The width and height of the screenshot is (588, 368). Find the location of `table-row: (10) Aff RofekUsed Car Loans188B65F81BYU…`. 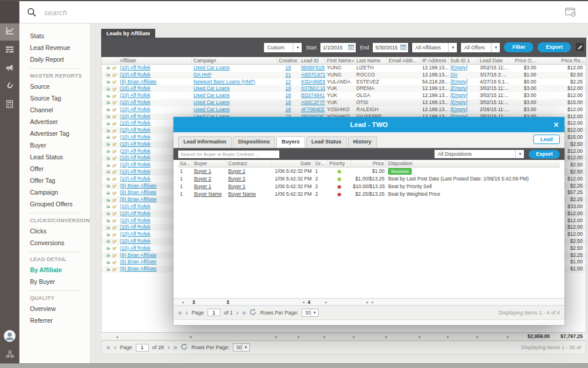

table-row: (10) Aff RofekUsed Car Loans188B65F81BYU… is located at coordinates (343, 68).